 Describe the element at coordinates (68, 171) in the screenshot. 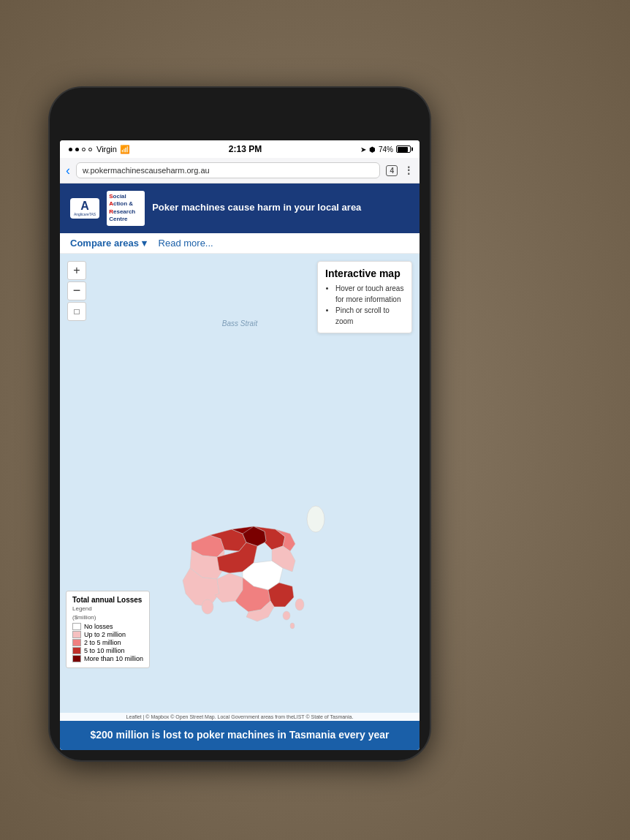

I see `back-button: ‹` at that location.